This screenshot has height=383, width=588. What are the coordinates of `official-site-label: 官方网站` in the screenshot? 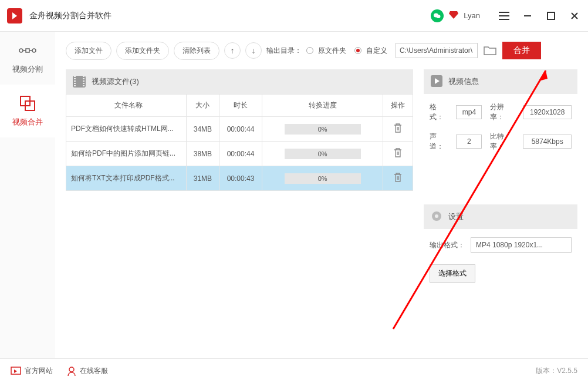 It's located at (39, 371).